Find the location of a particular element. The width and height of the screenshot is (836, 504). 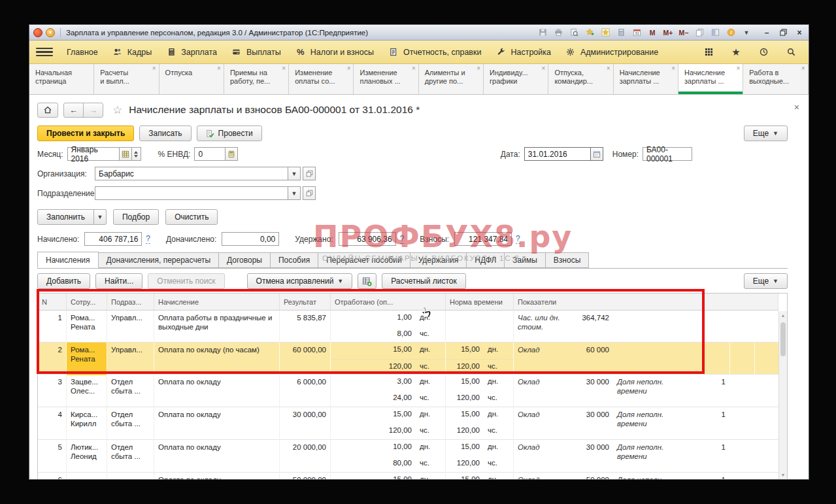

window-tab-7: Алименты идругие по...× is located at coordinates (451, 79).